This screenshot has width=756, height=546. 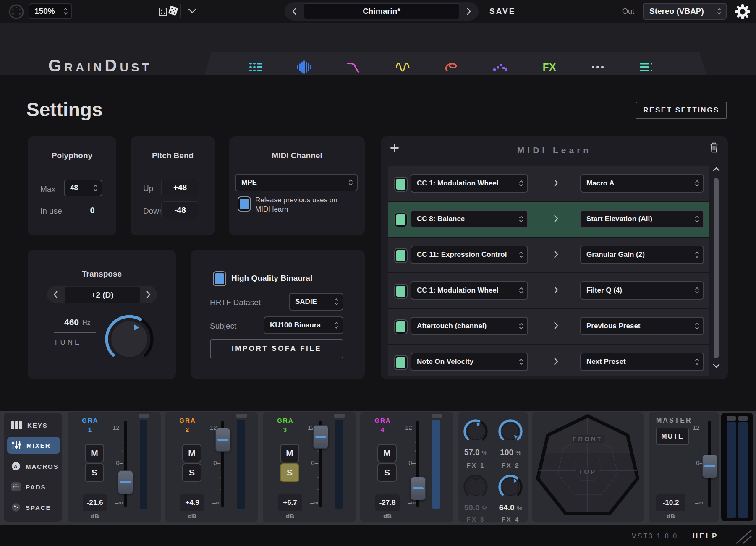 What do you see at coordinates (316, 302) in the screenshot?
I see `hrtf-dataset-select: SADIE` at bounding box center [316, 302].